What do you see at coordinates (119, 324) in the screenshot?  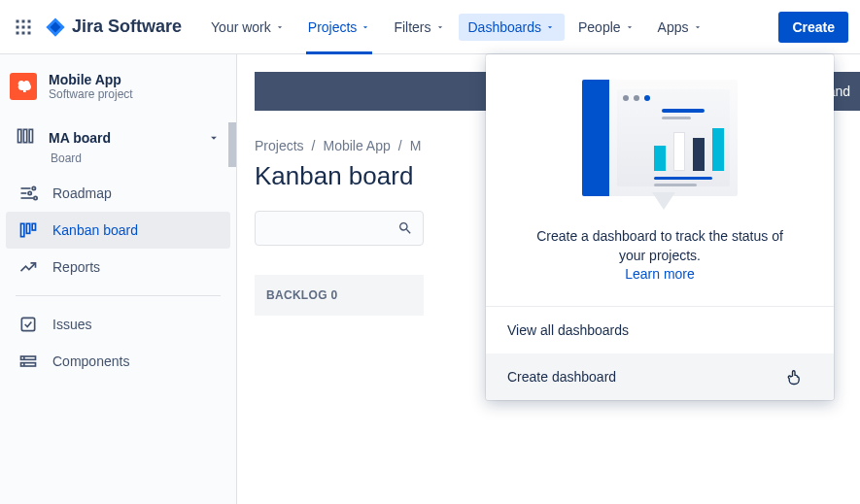 I see `sidebar-item-issues: Issues` at bounding box center [119, 324].